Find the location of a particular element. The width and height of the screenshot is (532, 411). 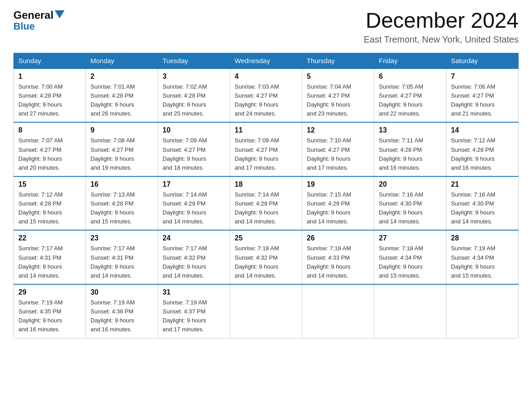

day-number: 28 is located at coordinates (482, 238).